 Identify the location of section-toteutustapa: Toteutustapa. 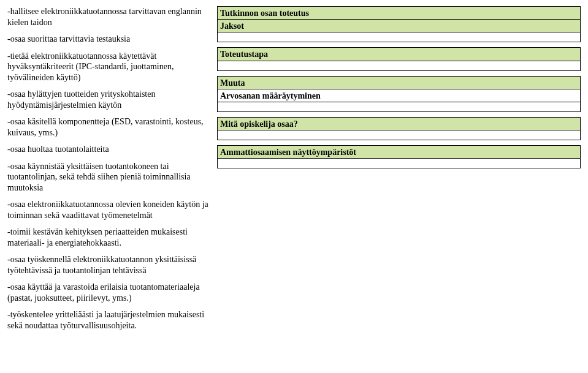
(399, 59).